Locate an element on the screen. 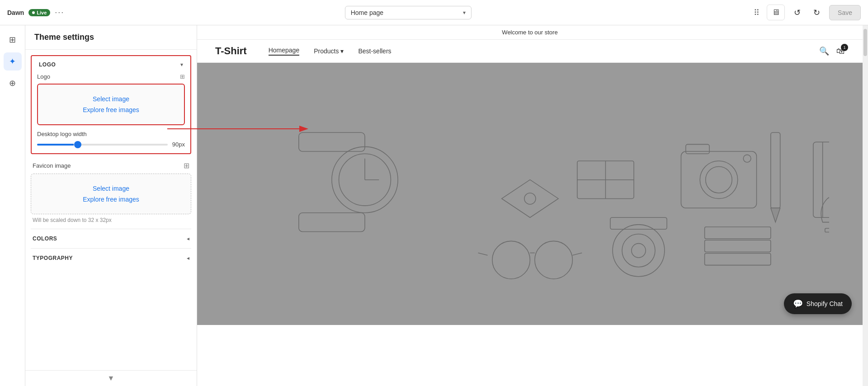 Image resolution: width=868 pixels, height=386 pixels. undo-button: ↺ is located at coordinates (797, 13).